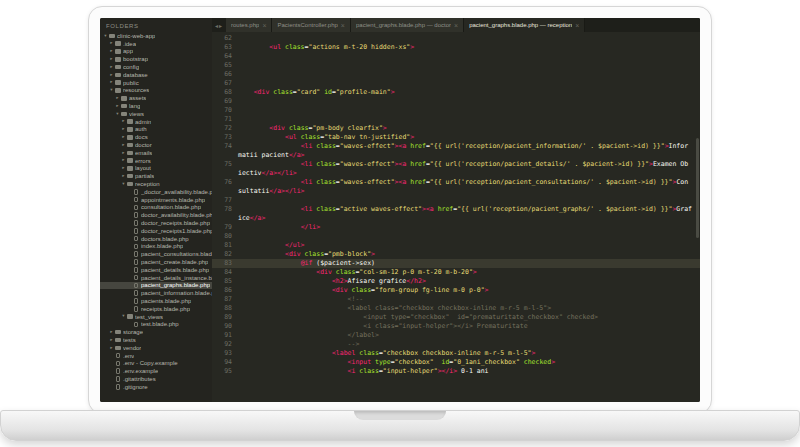 This screenshot has height=447, width=800. What do you see at coordinates (156, 169) in the screenshot?
I see `tree-folder-item: ▸layout` at bounding box center [156, 169].